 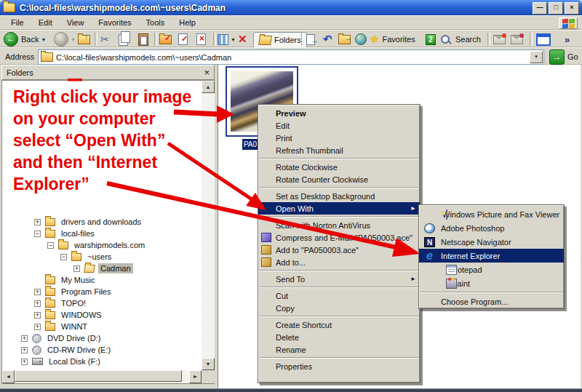 I want to click on folders-panel-close-icon: ×, so click(x=207, y=73).